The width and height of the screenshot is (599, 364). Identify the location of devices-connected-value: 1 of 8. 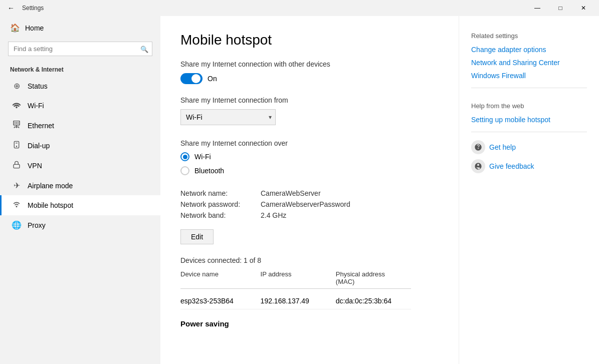
(253, 260).